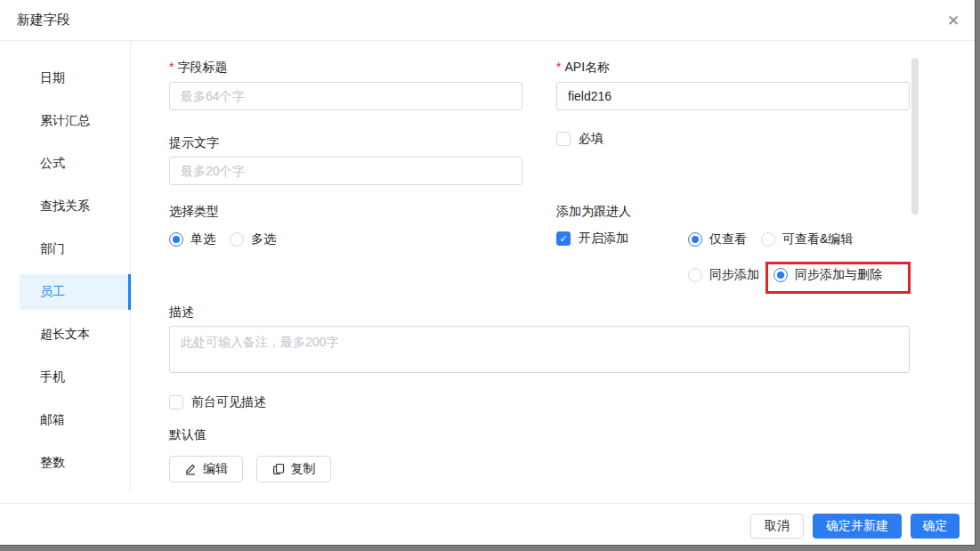  What do you see at coordinates (190, 469) in the screenshot?
I see `pencil-icon` at bounding box center [190, 469].